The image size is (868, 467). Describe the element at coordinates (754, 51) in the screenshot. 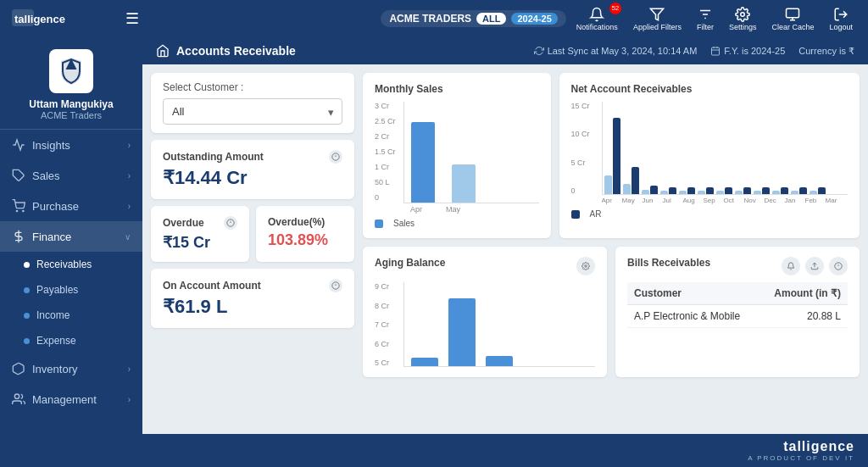

I see `fy-text: F.Y. is 2024-25` at that location.